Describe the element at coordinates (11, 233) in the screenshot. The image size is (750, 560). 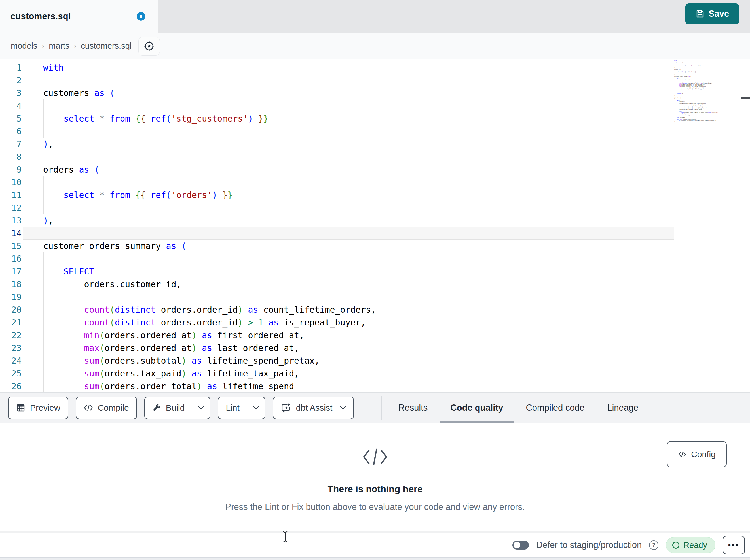
I see `line-number: 14` at that location.